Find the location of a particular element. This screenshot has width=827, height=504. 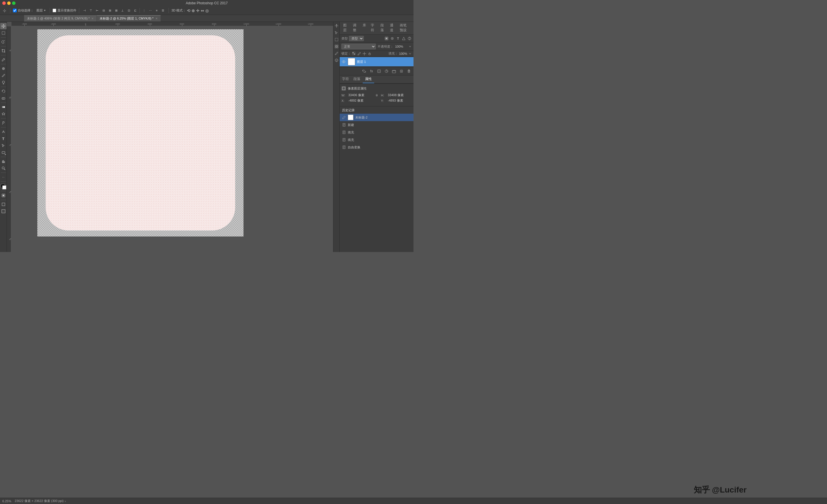

filter-shape-icon is located at coordinates (404, 38).